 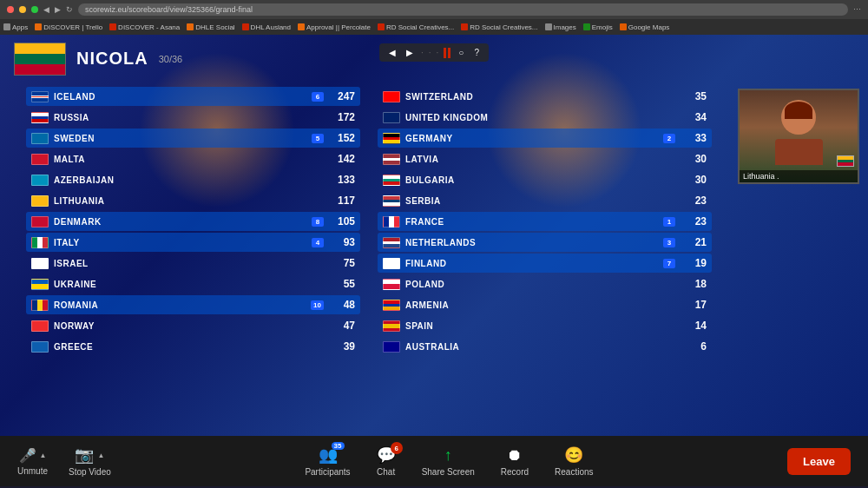 What do you see at coordinates (189, 201) in the screenshot?
I see `country-name: LITHUANIA` at bounding box center [189, 201].